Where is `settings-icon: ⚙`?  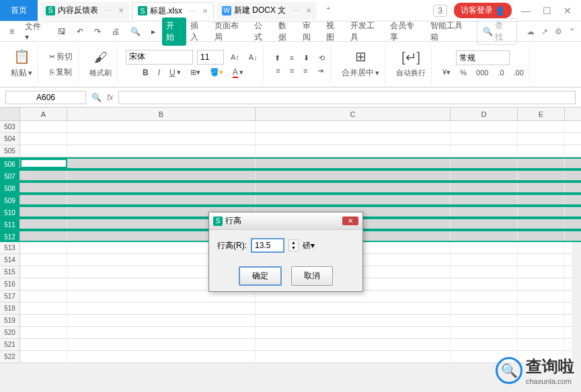
settings-icon: ⚙ is located at coordinates (558, 32).